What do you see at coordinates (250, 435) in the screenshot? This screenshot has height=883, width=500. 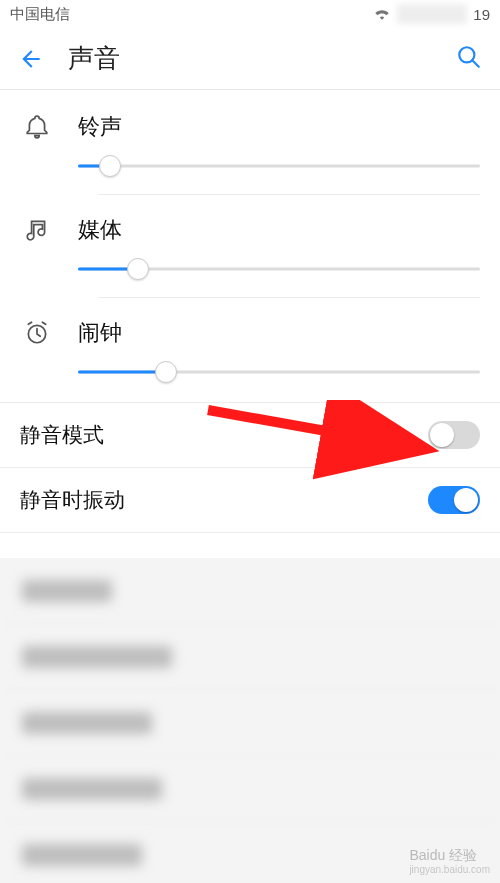 I see `silent-mode-row: 静音模式` at bounding box center [250, 435].